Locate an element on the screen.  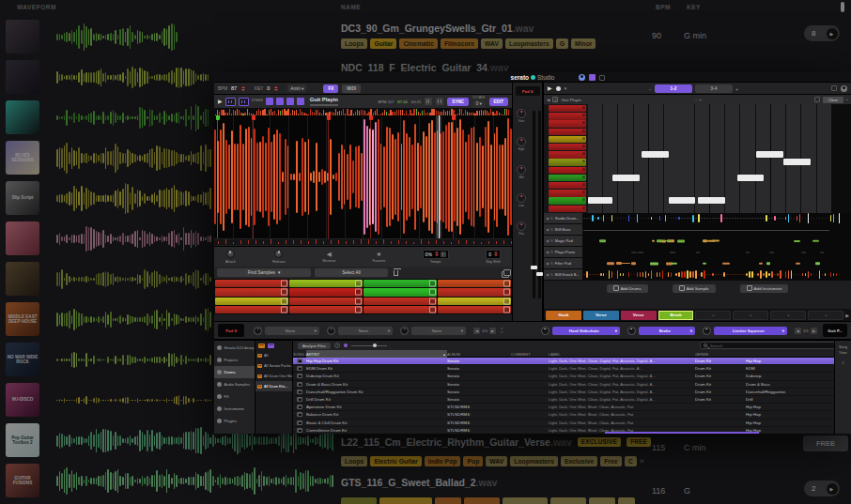
add-drums-button: Add Drums is located at coordinates (627, 289).